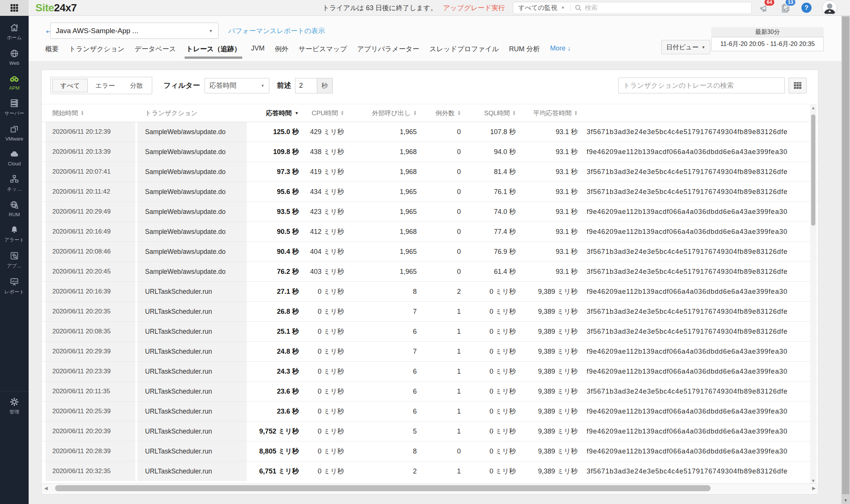  Describe the element at coordinates (542, 8) in the screenshot. I see `monitor-scope-dropdown: すべての監視▼` at that location.